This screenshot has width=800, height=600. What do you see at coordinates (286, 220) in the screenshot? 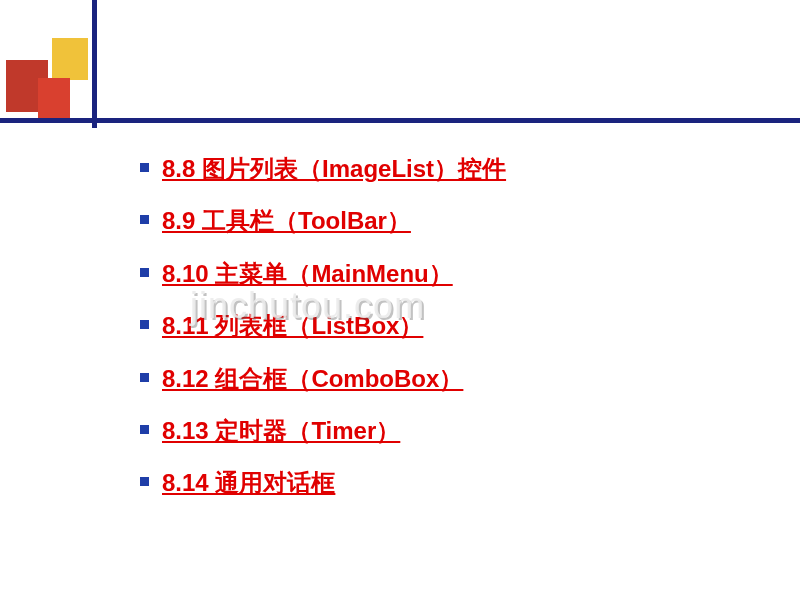
I see `toc-link-8-9: 8.9 工具栏（ToolBar）` at bounding box center [286, 220].